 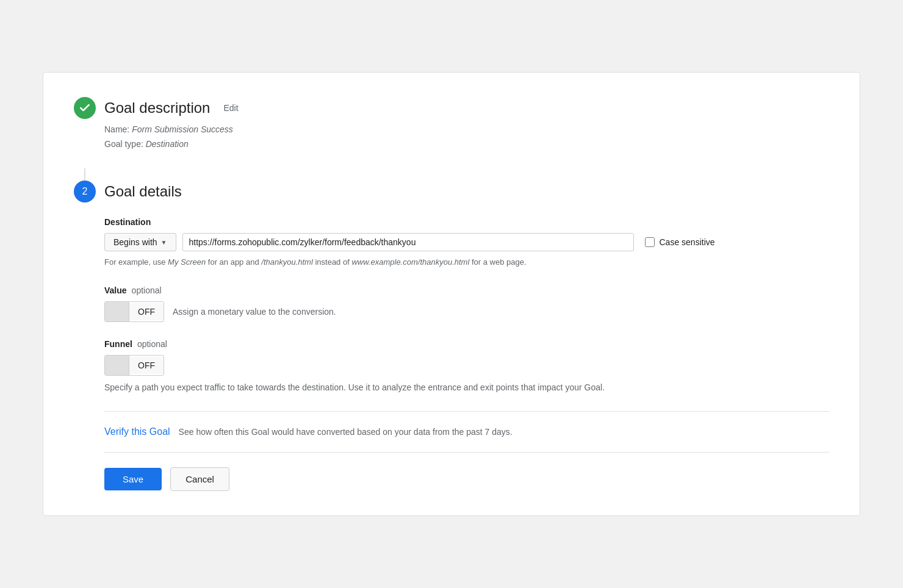 I want to click on hint-instead: instead of, so click(x=333, y=262).